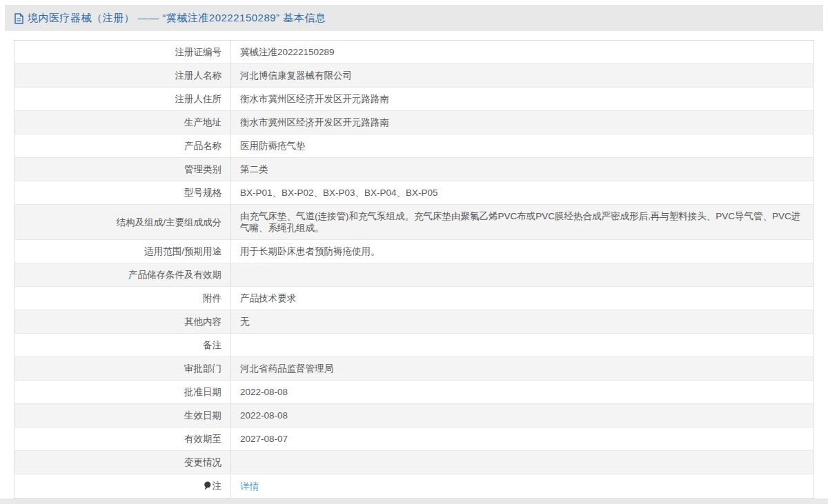 The width and height of the screenshot is (828, 504). What do you see at coordinates (414, 392) in the screenshot?
I see `table-row: 批准日期 2022-08-08` at bounding box center [414, 392].